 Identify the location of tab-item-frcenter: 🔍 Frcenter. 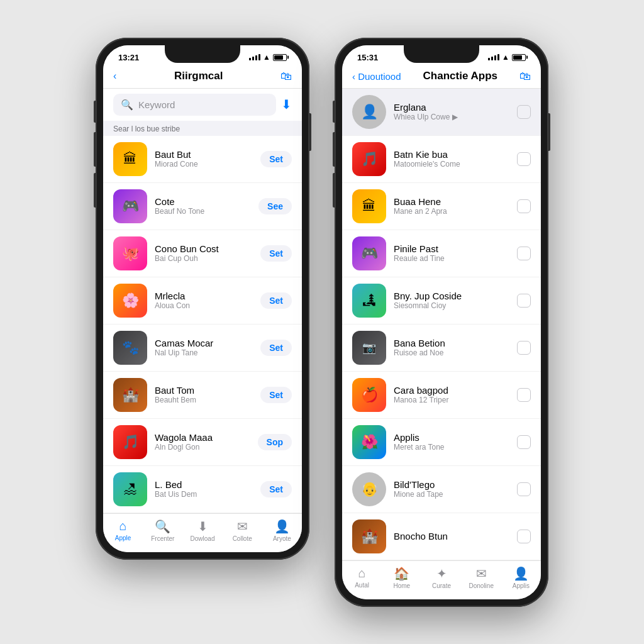
(162, 531).